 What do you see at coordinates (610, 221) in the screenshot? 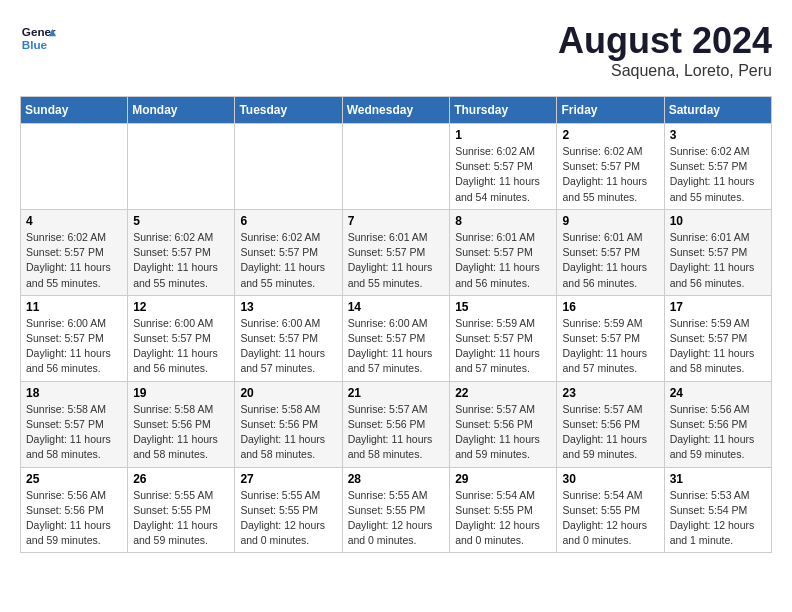
I see `day-number: 9` at bounding box center [610, 221].